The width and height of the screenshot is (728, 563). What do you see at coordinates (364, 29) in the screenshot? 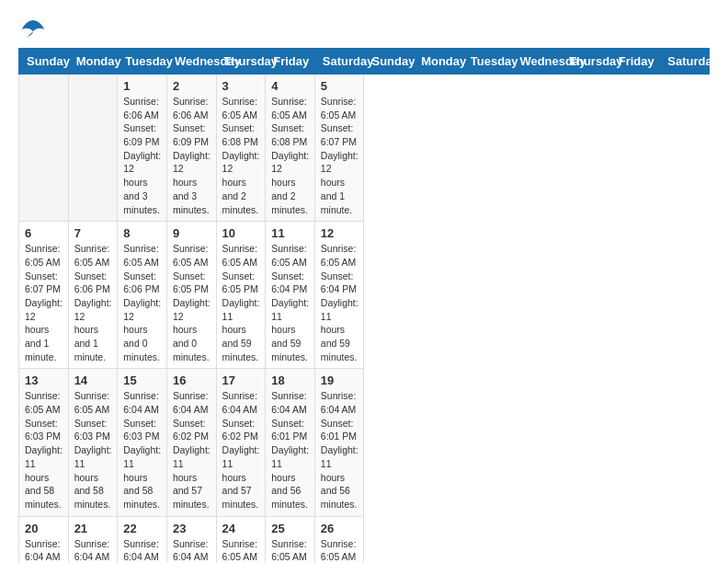
I see `page-header` at bounding box center [364, 29].